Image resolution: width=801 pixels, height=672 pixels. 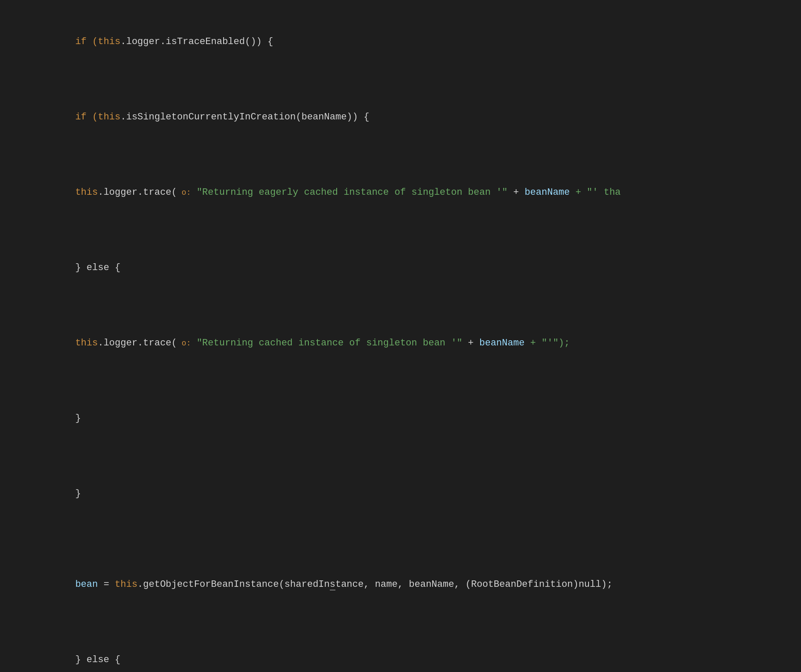 I want to click on code-line: if (this.logger.isTraceEnabled()) {, so click(x=400, y=42).